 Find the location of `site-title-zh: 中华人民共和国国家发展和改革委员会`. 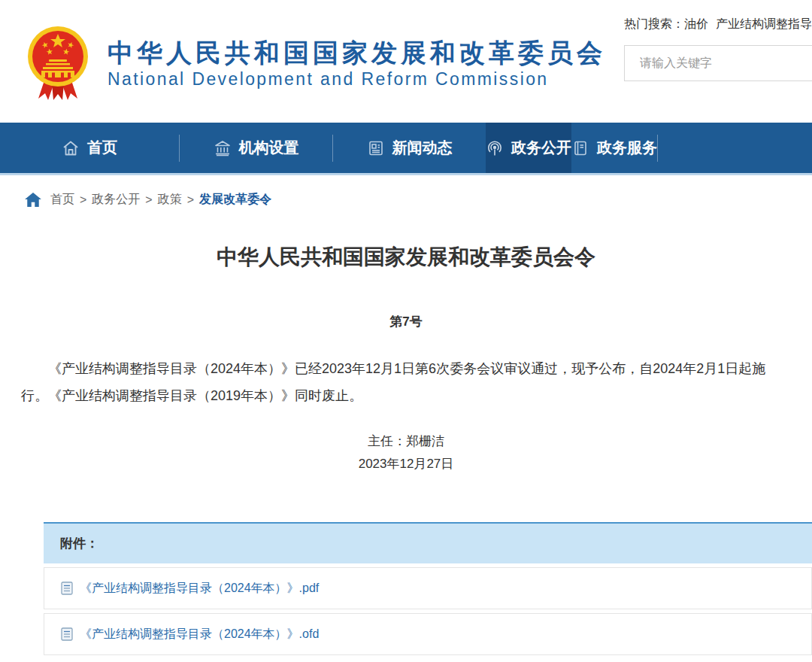

site-title-zh: 中华人民共和国国家发展和改革委员会 is located at coordinates (356, 53).